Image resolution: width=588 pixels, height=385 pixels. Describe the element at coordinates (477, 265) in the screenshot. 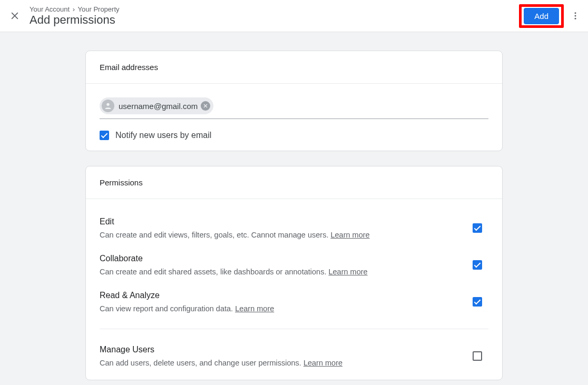

I see `permission-checkbox-collaborate` at that location.